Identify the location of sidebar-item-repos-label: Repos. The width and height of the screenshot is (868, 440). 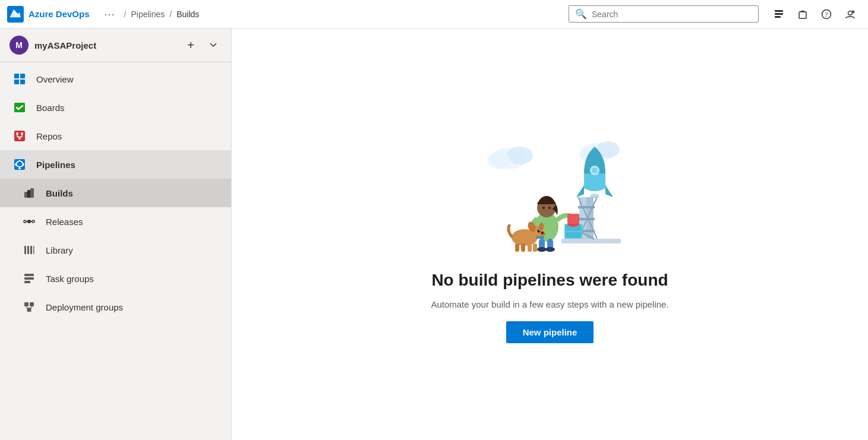
(49, 137).